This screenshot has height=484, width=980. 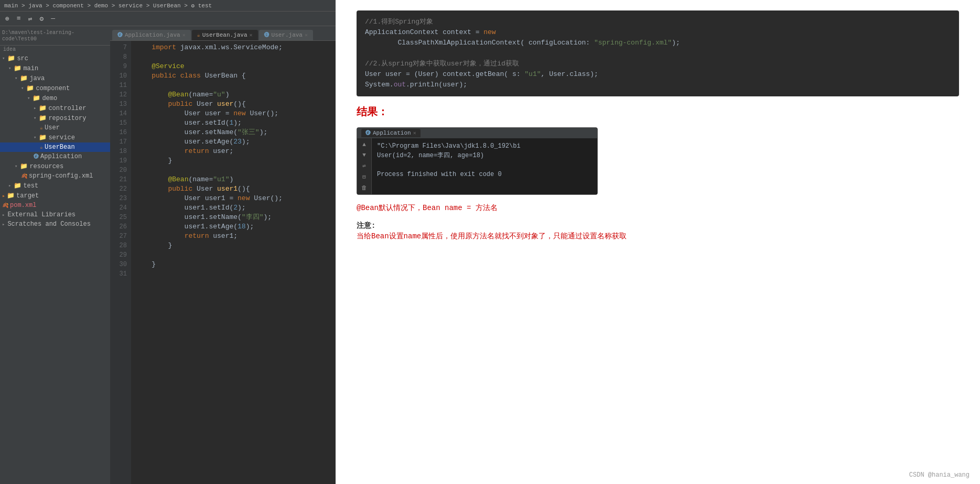 I want to click on console-body: ▲ ▼ ⇌ ⊟ 🗑 "C:\Program Files\Java\jdk1.8.…, so click(x=477, y=167).